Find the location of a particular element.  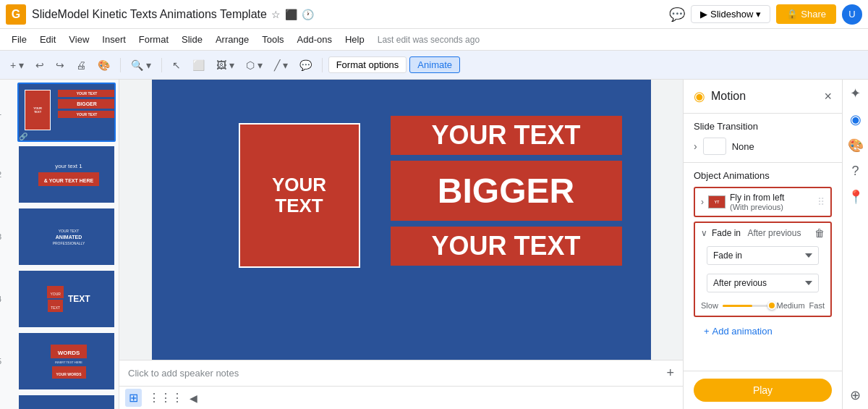

share-button: 🔒 Share is located at coordinates (806, 14).